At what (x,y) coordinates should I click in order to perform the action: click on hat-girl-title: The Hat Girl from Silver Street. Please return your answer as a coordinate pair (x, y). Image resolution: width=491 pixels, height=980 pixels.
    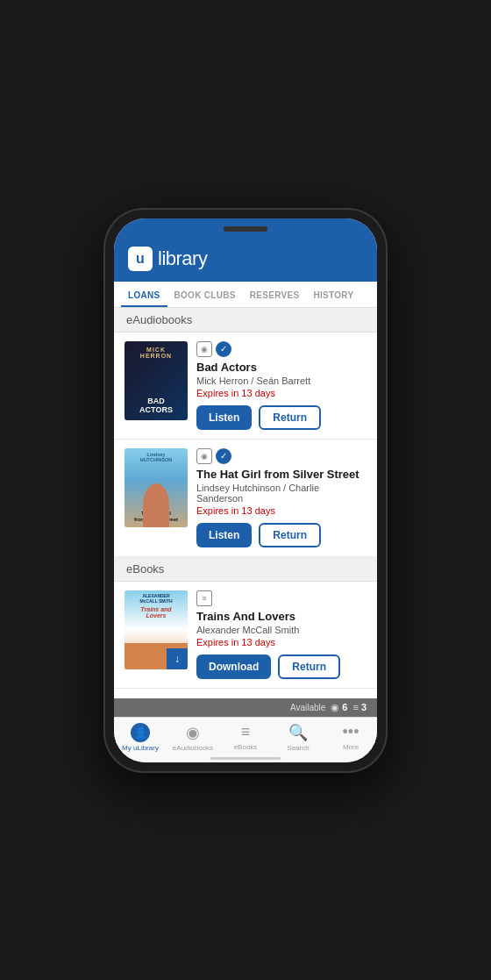
    Looking at the image, I should click on (281, 474).